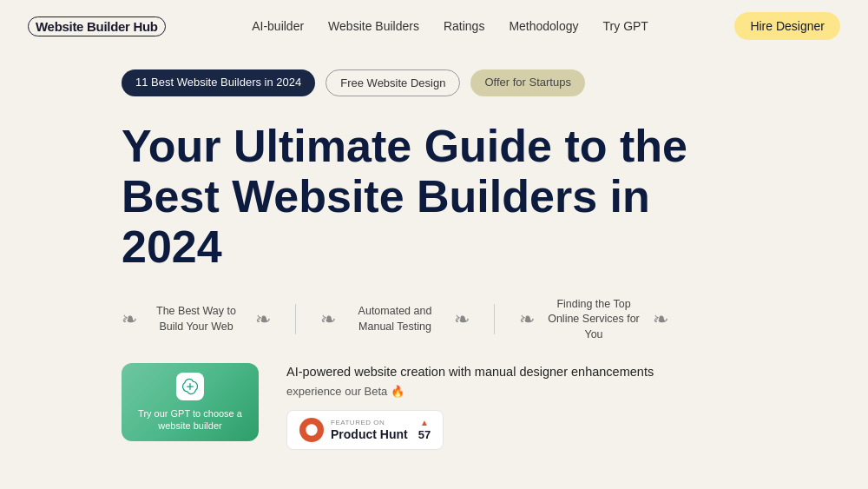 The height and width of the screenshot is (489, 868). Describe the element at coordinates (97, 26) in the screenshot. I see `logo: Website Builder Hub` at that location.